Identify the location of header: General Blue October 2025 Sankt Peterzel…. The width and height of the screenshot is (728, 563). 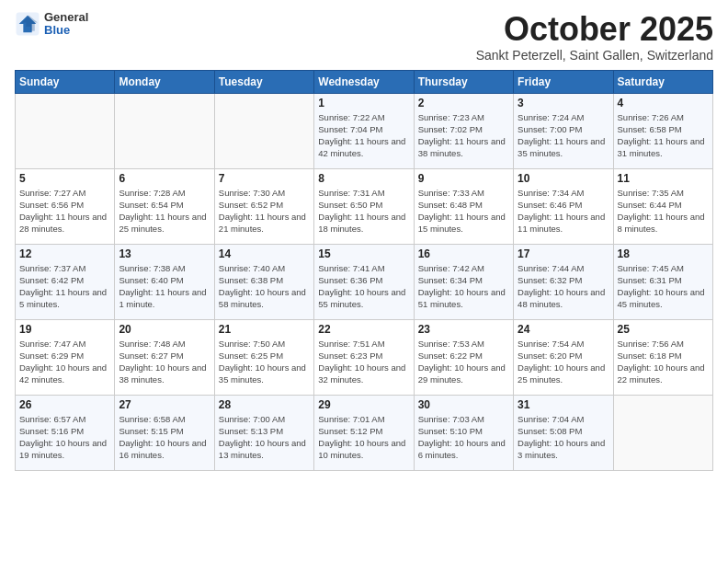
(364, 37).